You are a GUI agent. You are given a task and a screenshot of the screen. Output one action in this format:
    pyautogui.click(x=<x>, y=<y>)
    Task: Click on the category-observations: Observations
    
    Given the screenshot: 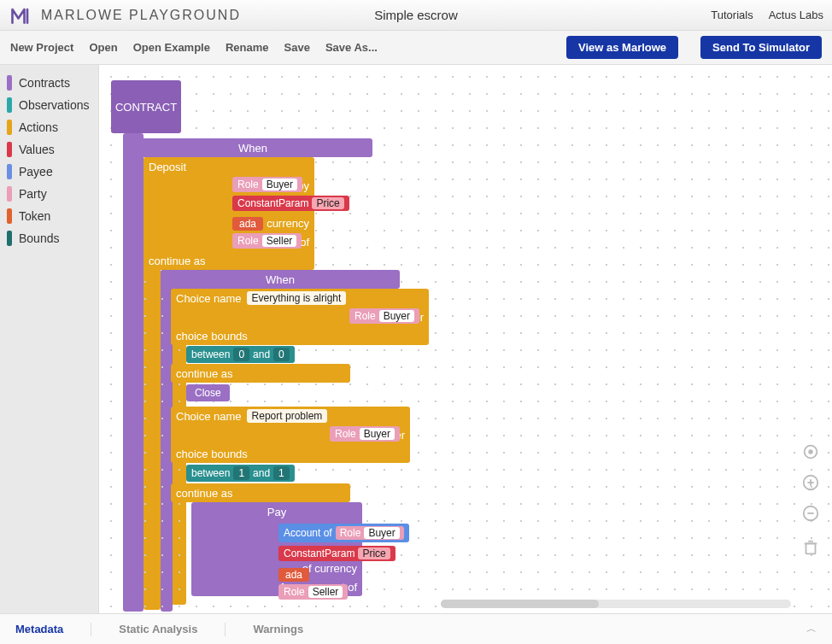 What is the action you would take?
    pyautogui.click(x=50, y=105)
    